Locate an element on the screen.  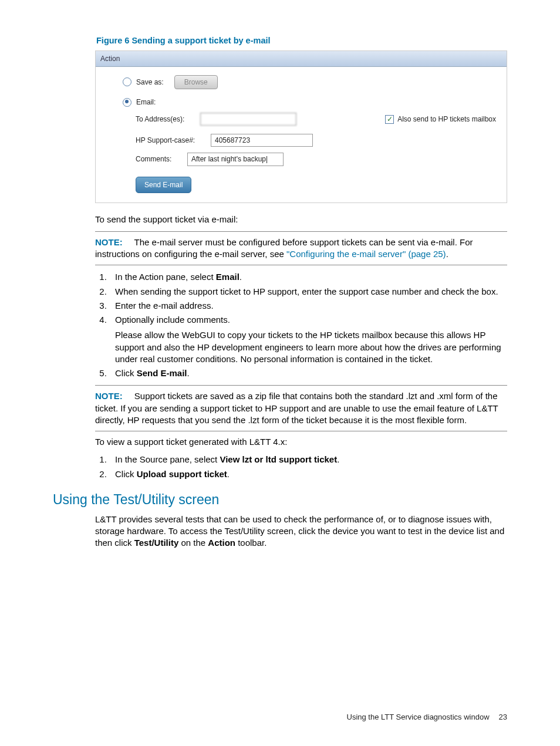
intro-text: To send the support ticket via e-mail: is located at coordinates (301, 220).